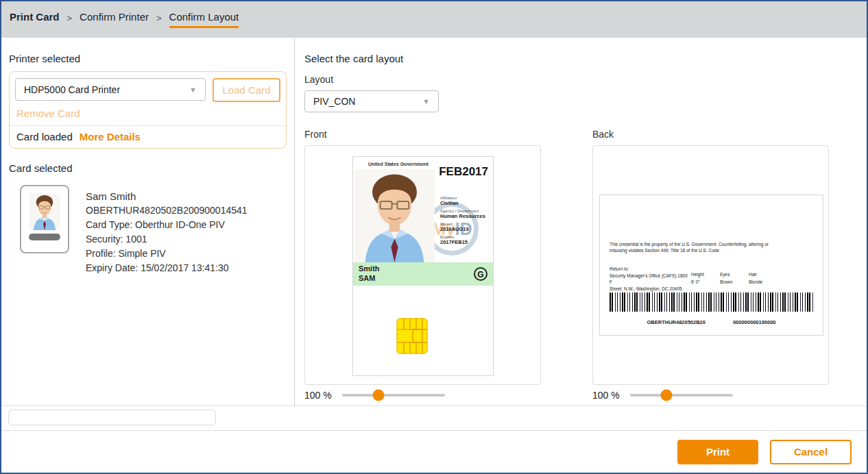 The image size is (868, 474). I want to click on back-zoom-value: 100 %, so click(607, 395).